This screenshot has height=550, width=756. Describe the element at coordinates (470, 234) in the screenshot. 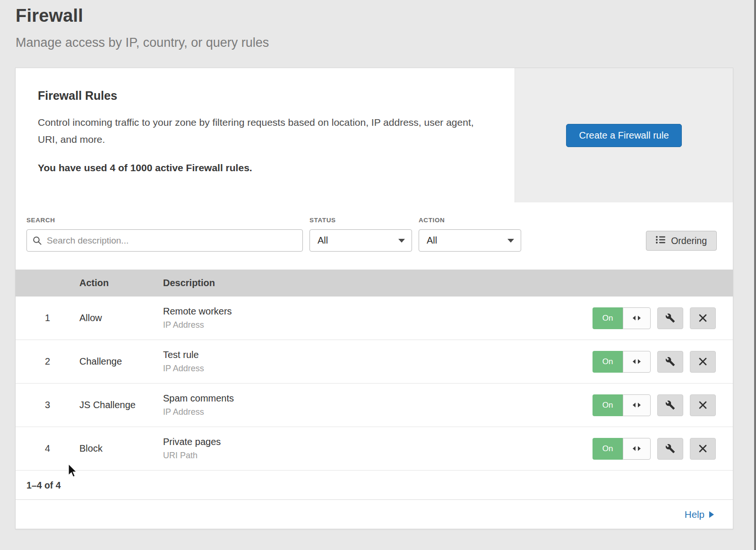

I see `action-filter: ACTION All` at that location.